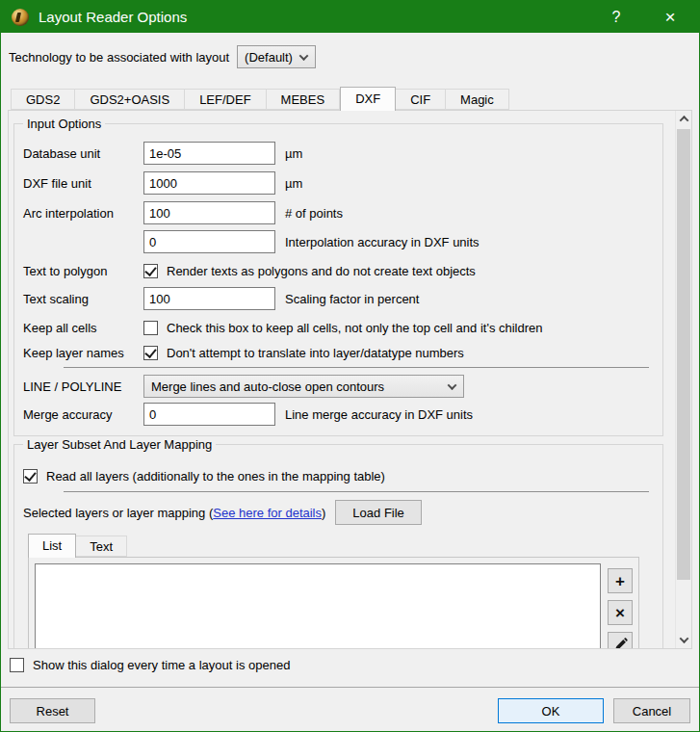 The height and width of the screenshot is (732, 700). I want to click on field-label: DXF file unit, so click(83, 183).